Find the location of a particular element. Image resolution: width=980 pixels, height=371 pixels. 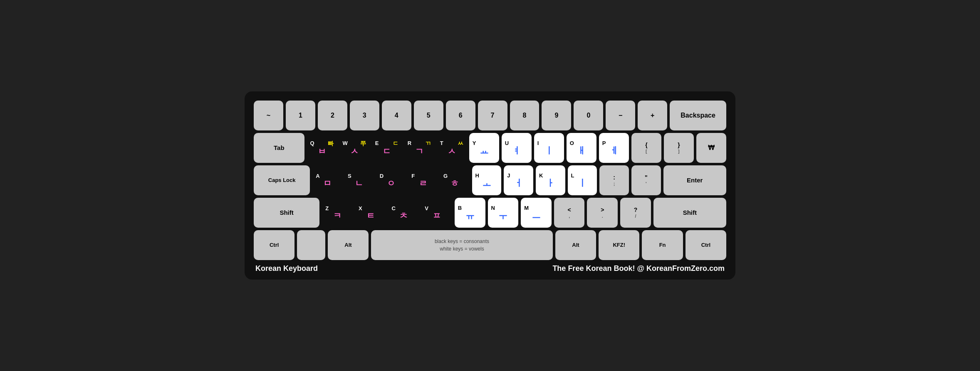

key-minus: − is located at coordinates (621, 115).